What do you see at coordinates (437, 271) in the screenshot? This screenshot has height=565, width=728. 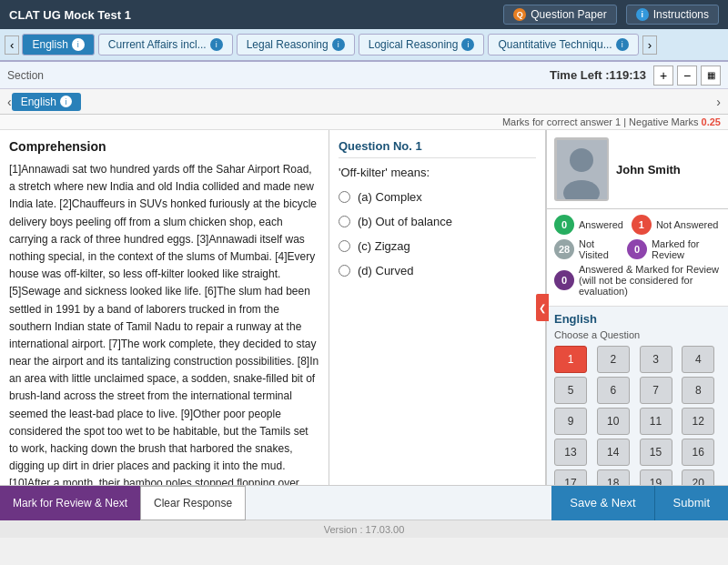 I see `option-d: (d) Curved` at bounding box center [437, 271].